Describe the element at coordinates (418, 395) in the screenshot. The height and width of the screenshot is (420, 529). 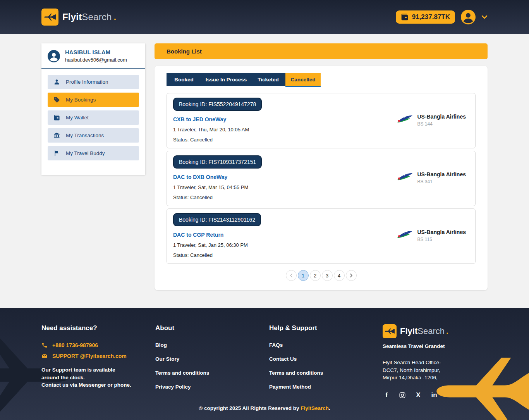
I see `x-icon: X` at that location.